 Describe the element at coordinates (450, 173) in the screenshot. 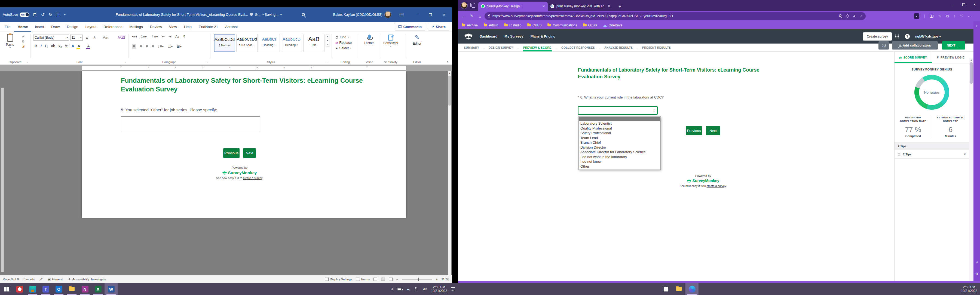

I see `document-scrollbar: ▲` at that location.